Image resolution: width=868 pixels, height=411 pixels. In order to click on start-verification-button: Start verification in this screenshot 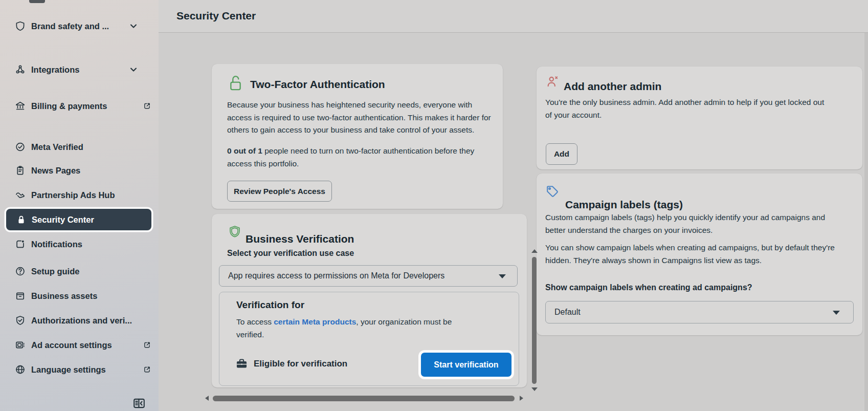, I will do `click(466, 364)`.